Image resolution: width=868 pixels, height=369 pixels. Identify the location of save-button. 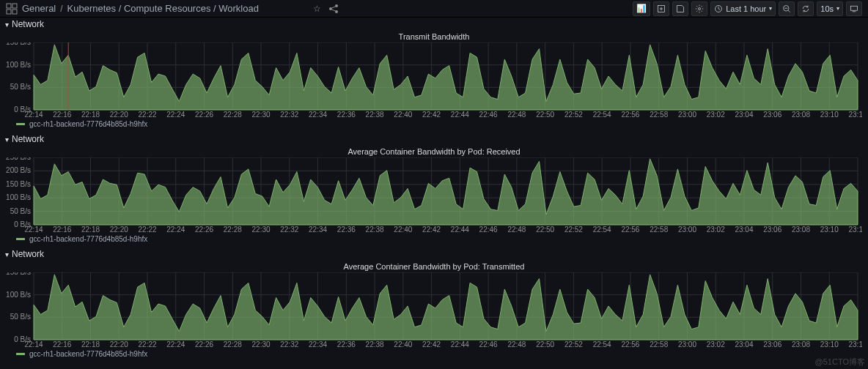
(680, 9).